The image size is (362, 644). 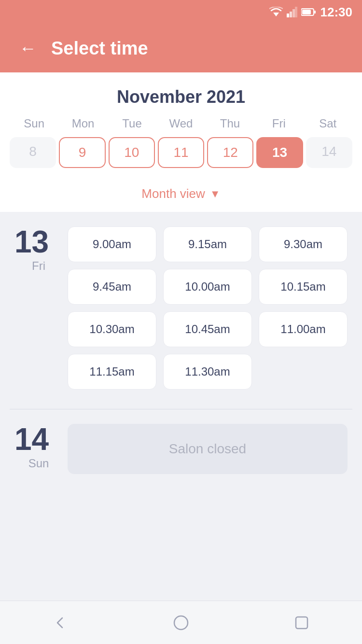 What do you see at coordinates (39, 250) in the screenshot?
I see `day-13-label: 13 Fri` at bounding box center [39, 250].